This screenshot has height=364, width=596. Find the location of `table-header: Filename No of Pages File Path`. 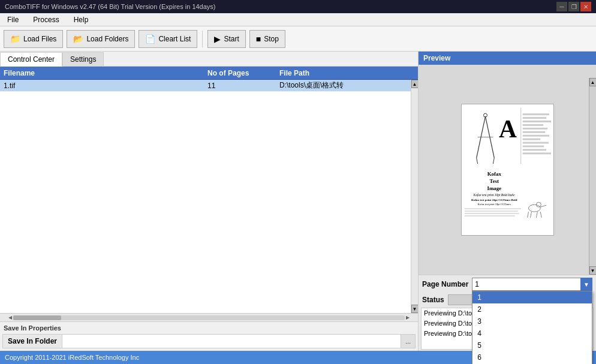

table-header: Filename No of Pages File Path is located at coordinates (209, 73).